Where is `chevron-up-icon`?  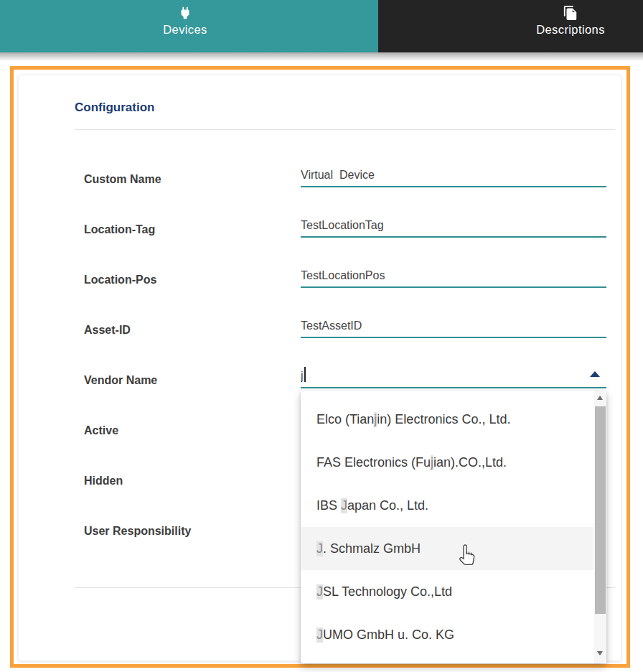 chevron-up-icon is located at coordinates (595, 374).